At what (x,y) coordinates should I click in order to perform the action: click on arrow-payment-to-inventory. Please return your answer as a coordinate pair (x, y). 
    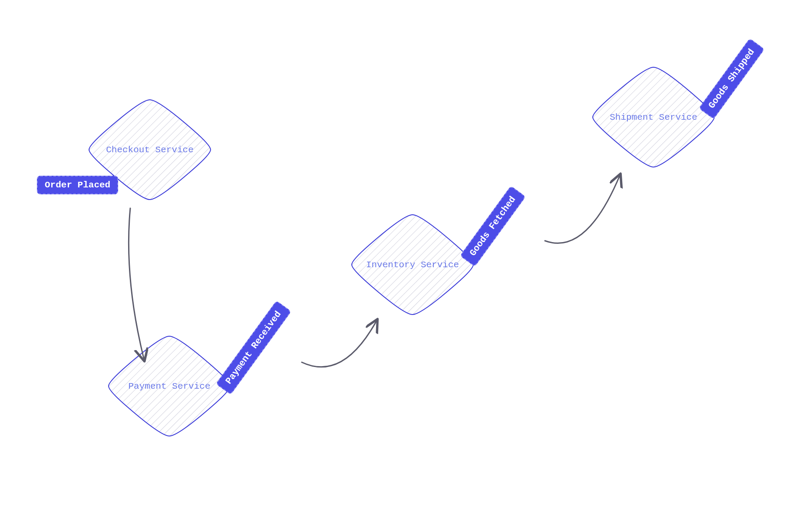
    Looking at the image, I should click on (340, 344).